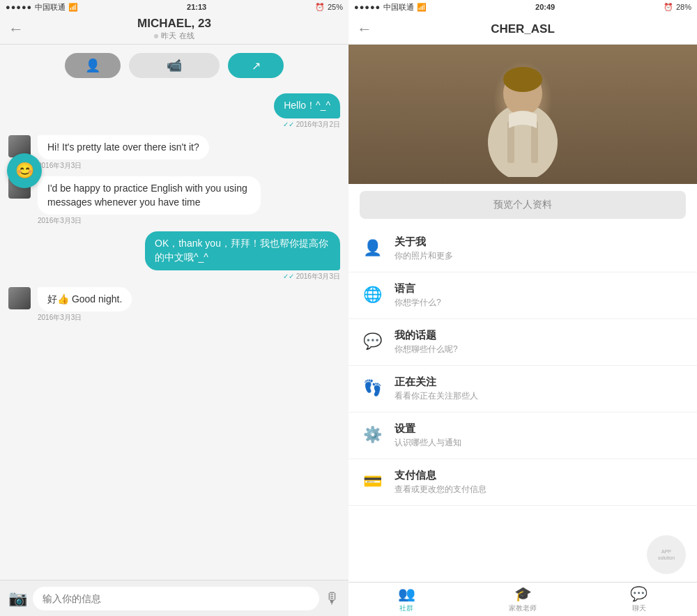 Image resolution: width=697 pixels, height=616 pixels. I want to click on watermark-line2: solution, so click(666, 557).